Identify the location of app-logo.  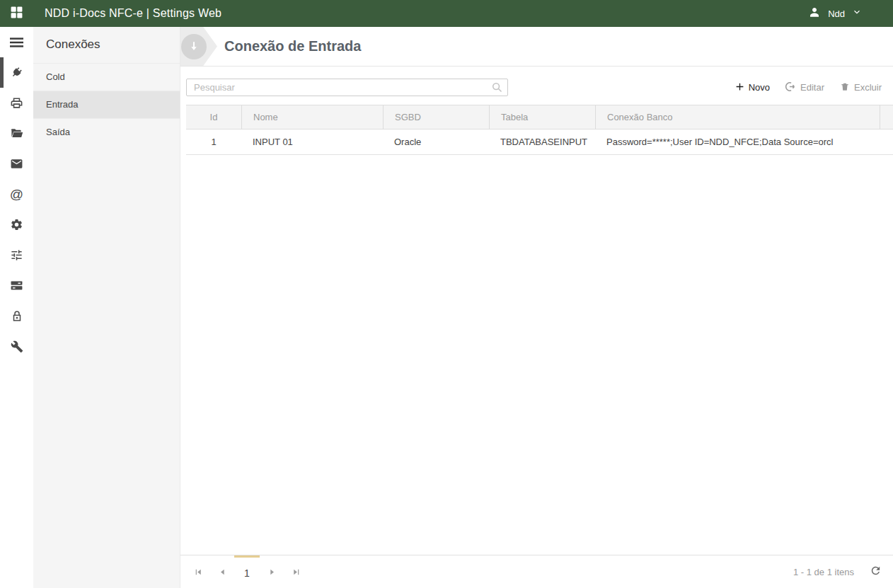
(17, 14).